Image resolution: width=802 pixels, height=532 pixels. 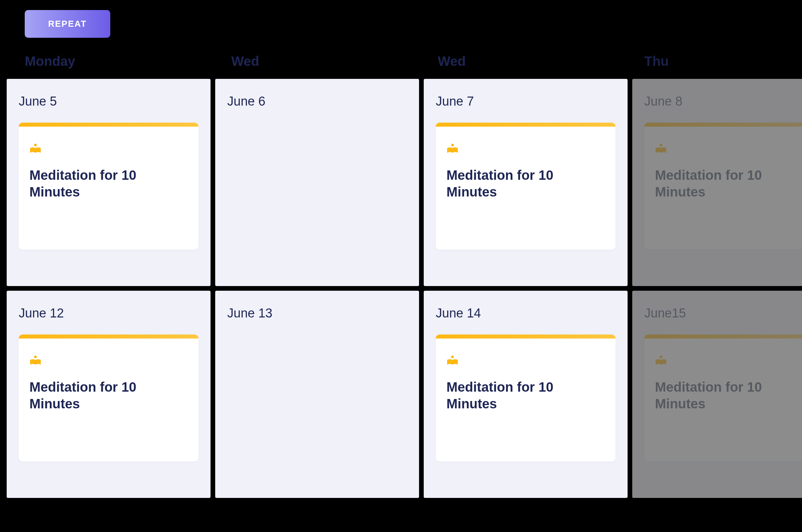 What do you see at coordinates (68, 24) in the screenshot?
I see `repeat-button: REPEAT` at bounding box center [68, 24].